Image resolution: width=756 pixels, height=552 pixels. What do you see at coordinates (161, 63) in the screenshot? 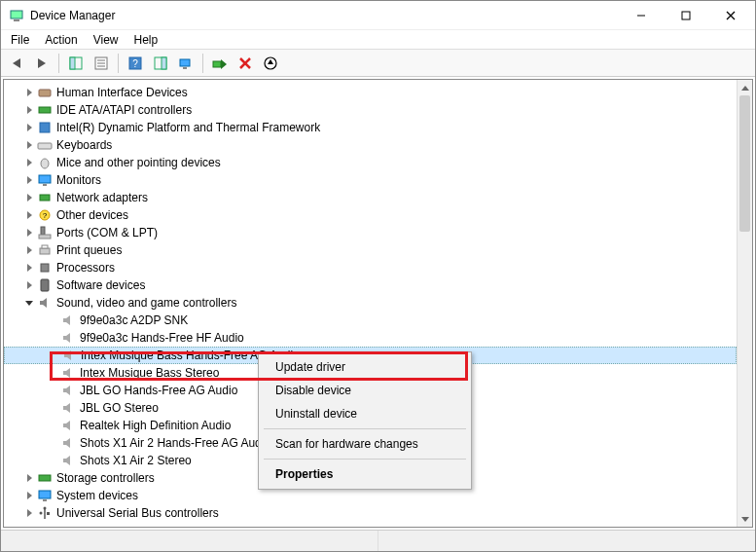
I see `action-pane-button` at bounding box center [161, 63].